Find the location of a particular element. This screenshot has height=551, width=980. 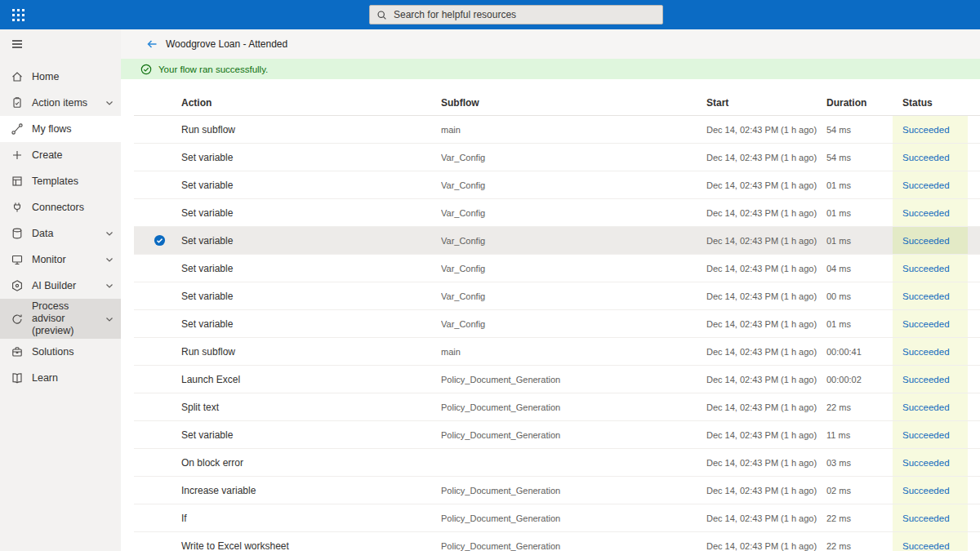

table-row: Write to Excel worksheetPolicy_Document_… is located at coordinates (557, 542).